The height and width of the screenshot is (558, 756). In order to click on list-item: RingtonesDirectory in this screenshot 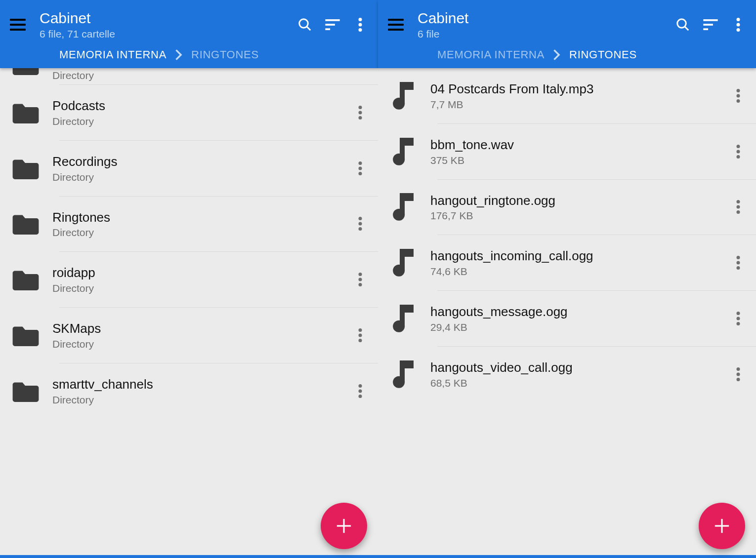, I will do `click(218, 224)`.